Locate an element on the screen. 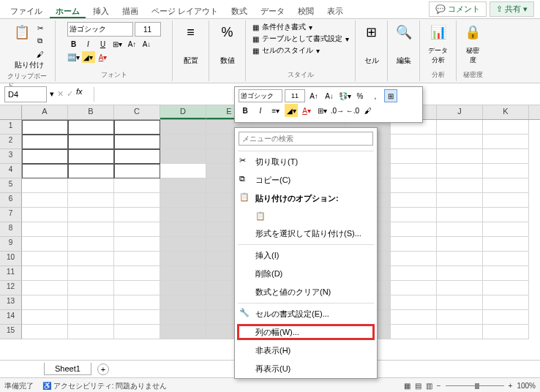 This screenshot has height=392, width=540. fx-button: fx is located at coordinates (83, 94).